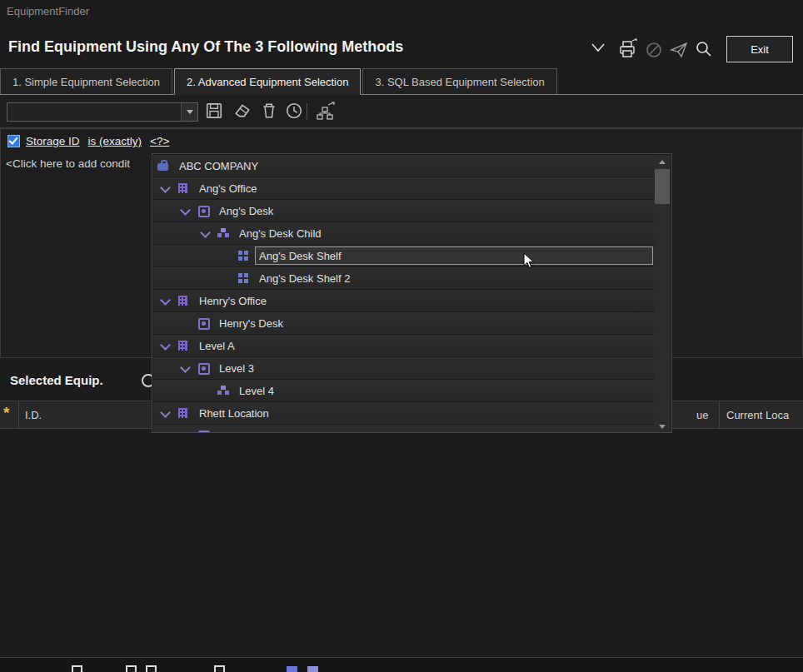  What do you see at coordinates (402, 112) in the screenshot?
I see `condition-toolbar` at bounding box center [402, 112].